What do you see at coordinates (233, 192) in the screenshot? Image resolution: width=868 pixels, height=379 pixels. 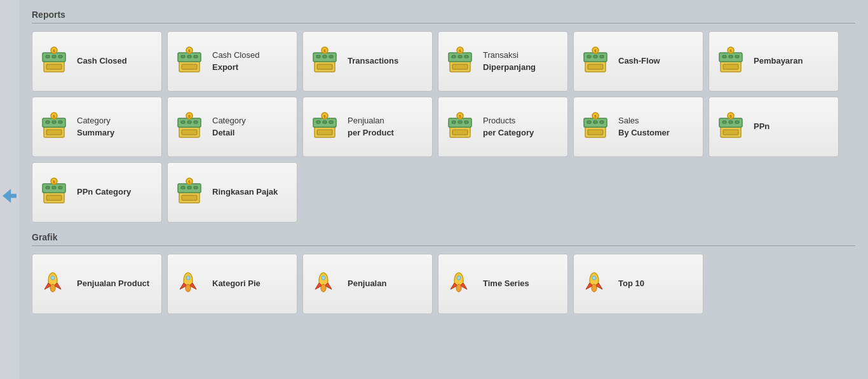 I see `card-ringkasan-pajak: $ Ringkasan Pajak` at bounding box center [233, 192].